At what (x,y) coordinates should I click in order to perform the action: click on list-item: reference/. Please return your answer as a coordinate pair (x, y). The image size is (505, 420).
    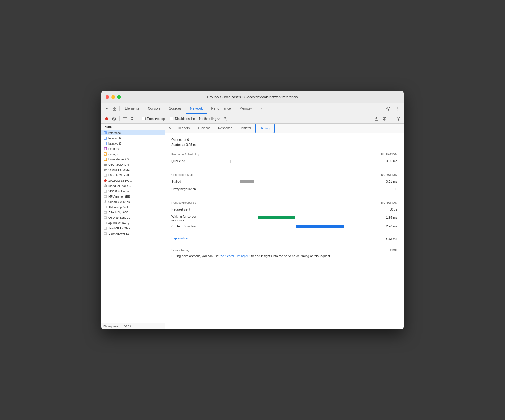
    Looking at the image, I should click on (133, 133).